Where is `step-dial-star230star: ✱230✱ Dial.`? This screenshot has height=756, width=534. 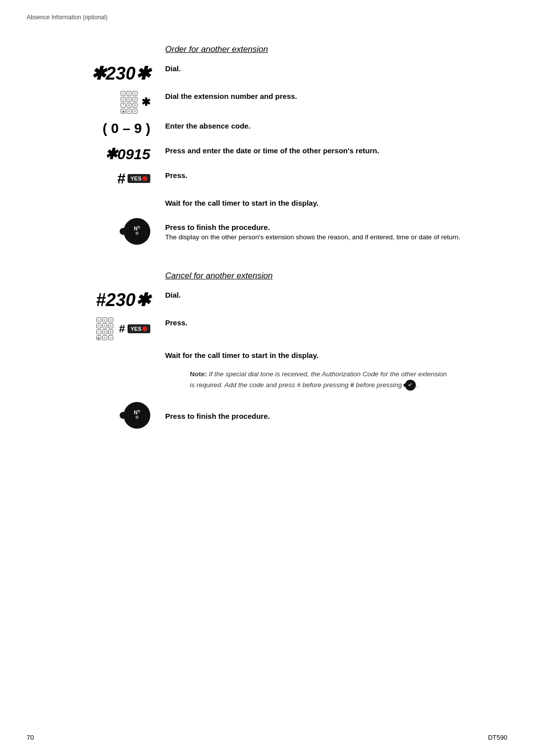 step-dial-star230star: ✱230✱ Dial. is located at coordinates (267, 74).